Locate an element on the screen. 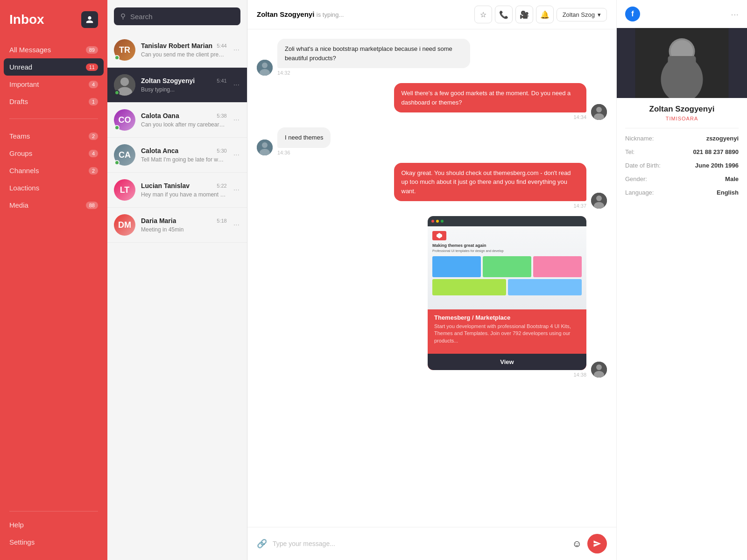  sidebar-item-help: Help is located at coordinates (54, 525).